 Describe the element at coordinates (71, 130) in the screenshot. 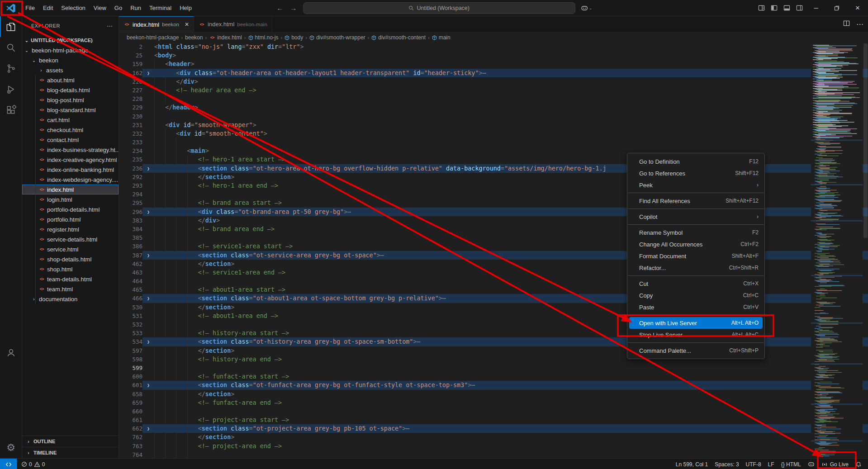

I see `tree-file-checkout-html: <>checkout.html` at that location.